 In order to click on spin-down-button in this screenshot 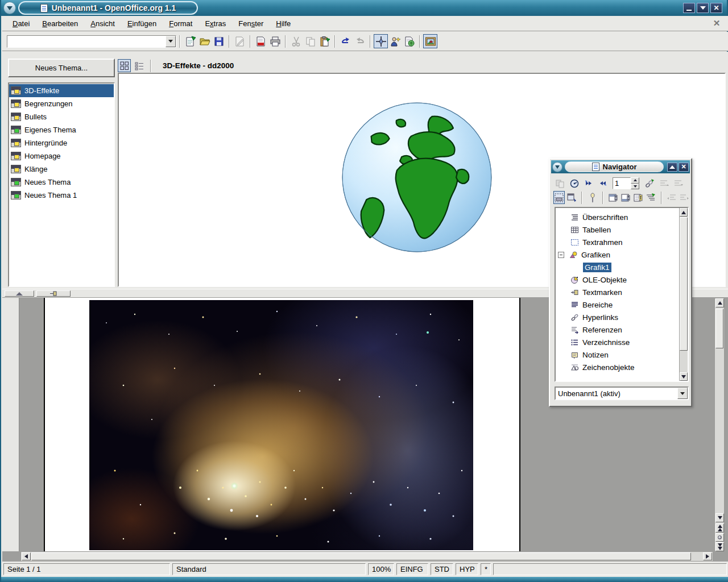, I will do `click(635, 186)`.